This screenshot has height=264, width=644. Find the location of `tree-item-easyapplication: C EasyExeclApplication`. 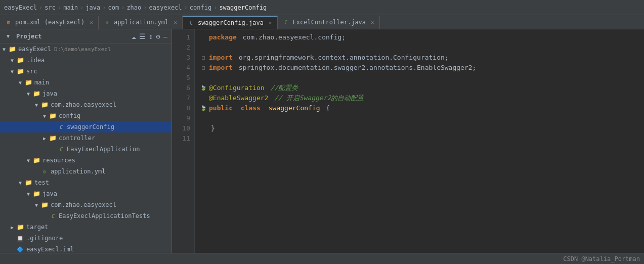

tree-item-easyapplication: C EasyExeclApplication is located at coordinates (86, 149).